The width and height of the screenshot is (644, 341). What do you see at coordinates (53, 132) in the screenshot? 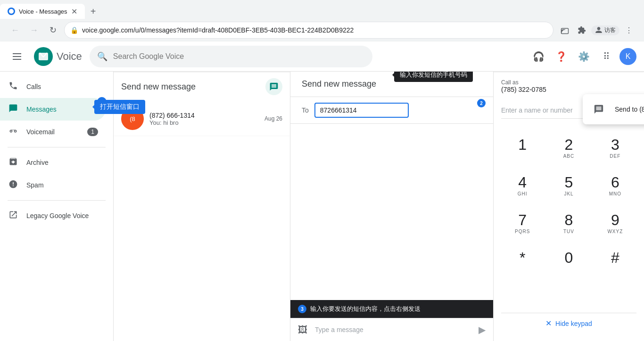
I see `voicemail-label: Voicemail` at bounding box center [53, 132].